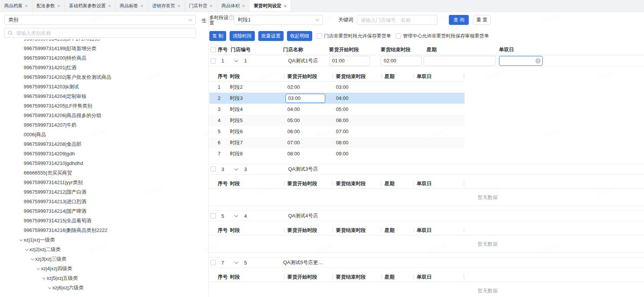 The width and height of the screenshot is (644, 297). What do you see at coordinates (397, 77) in the screenshot?
I see `period-header-week: 星期` at bounding box center [397, 77].